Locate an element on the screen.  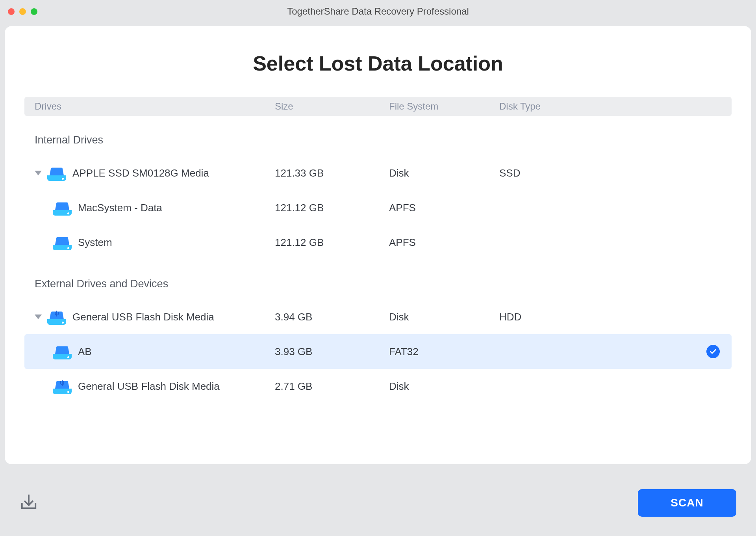
minimize-icon is located at coordinates (23, 12).